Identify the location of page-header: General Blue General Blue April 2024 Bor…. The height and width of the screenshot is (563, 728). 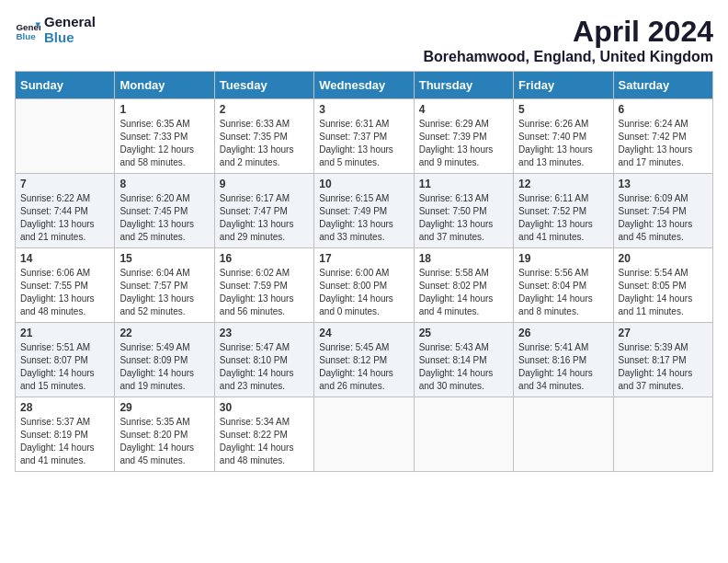
(364, 40).